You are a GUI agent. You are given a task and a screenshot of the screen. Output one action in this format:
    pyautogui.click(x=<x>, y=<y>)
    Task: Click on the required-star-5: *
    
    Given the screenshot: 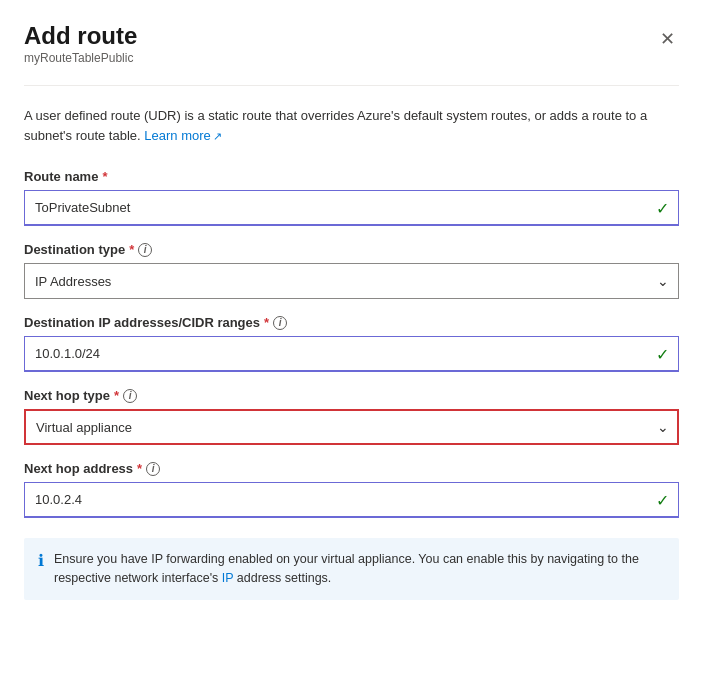 What is the action you would take?
    pyautogui.click(x=140, y=468)
    